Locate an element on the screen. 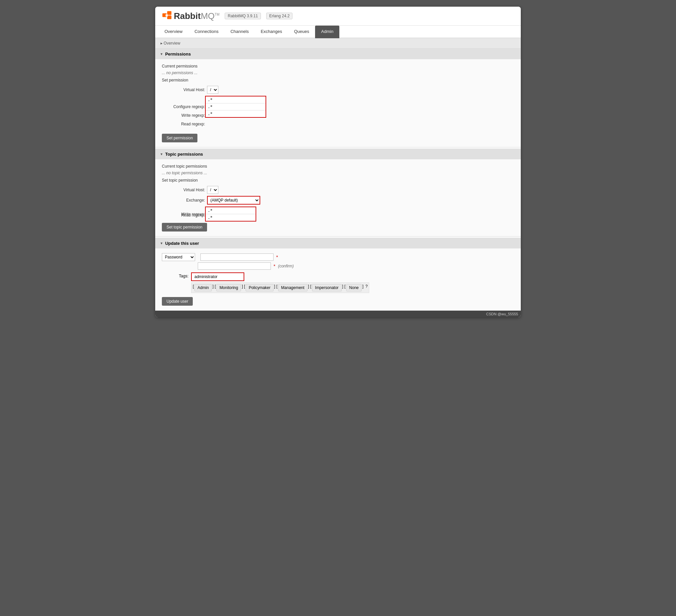 This screenshot has height=616, width=676. collapse-triangle: ▼ is located at coordinates (162, 54).